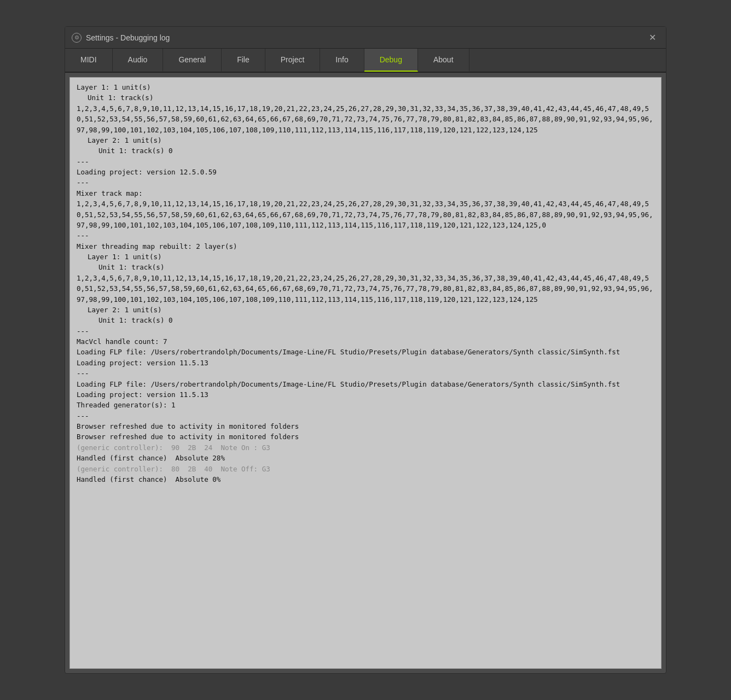  I want to click on tab-general: General, so click(193, 60).